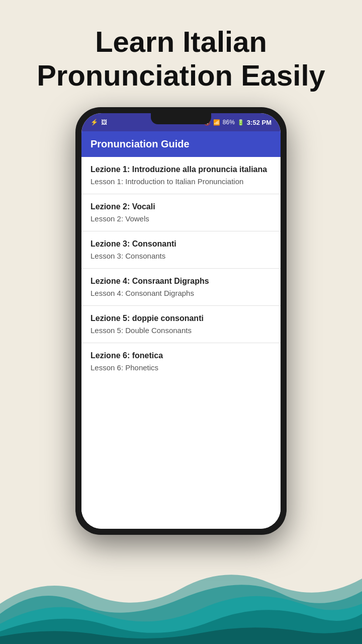  Describe the element at coordinates (95, 122) in the screenshot. I see `usb-icon: ⚡` at that location.